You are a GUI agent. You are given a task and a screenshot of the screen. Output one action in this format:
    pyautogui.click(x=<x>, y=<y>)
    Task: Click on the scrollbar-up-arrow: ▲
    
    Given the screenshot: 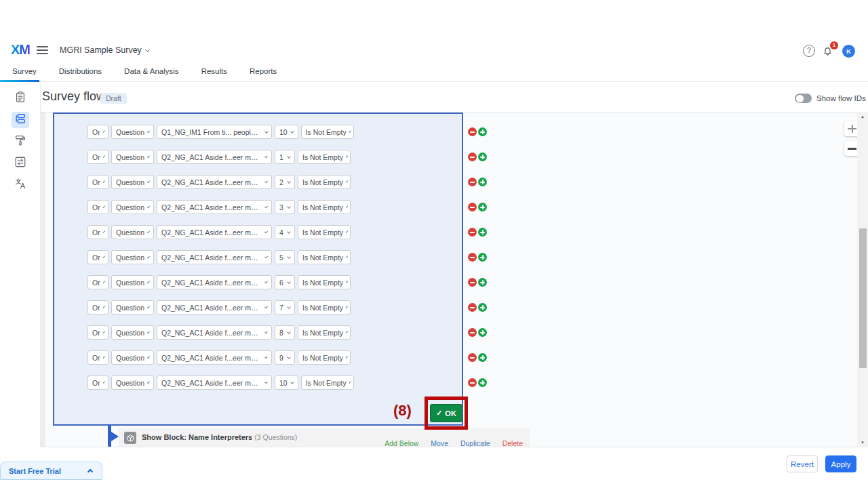 What is the action you would take?
    pyautogui.click(x=863, y=117)
    